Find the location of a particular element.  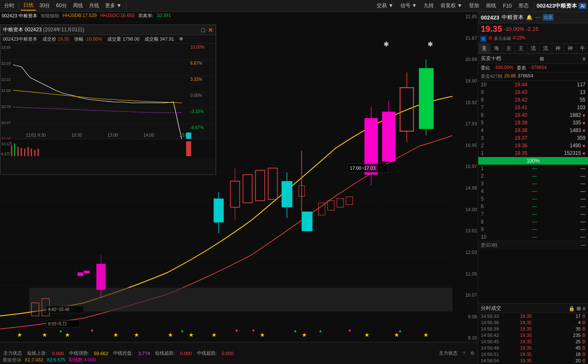

sell-level-1: 1 is located at coordinates (485, 153).